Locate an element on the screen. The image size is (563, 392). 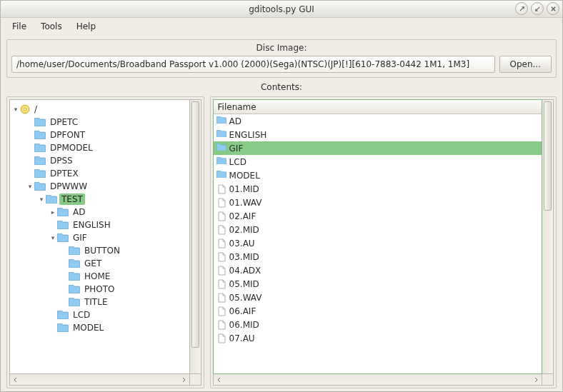
tree-label: BUTTON is located at coordinates (102, 251).